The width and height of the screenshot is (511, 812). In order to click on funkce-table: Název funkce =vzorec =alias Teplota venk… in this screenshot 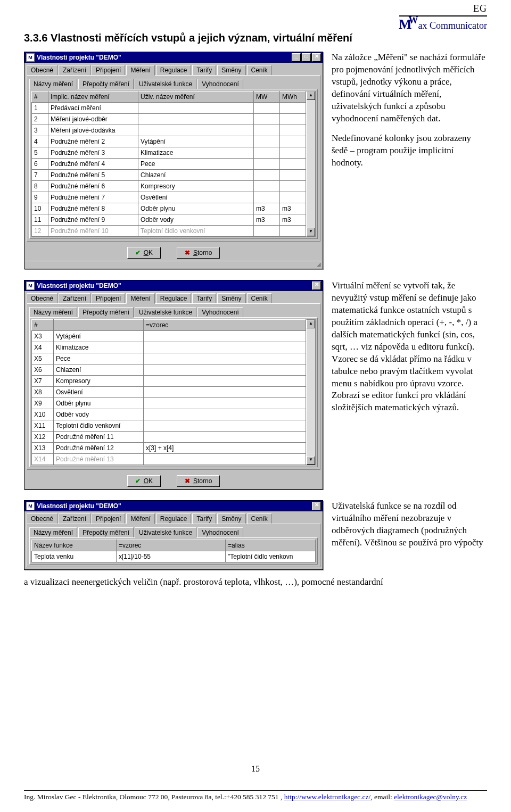, I will do `click(174, 551)`.